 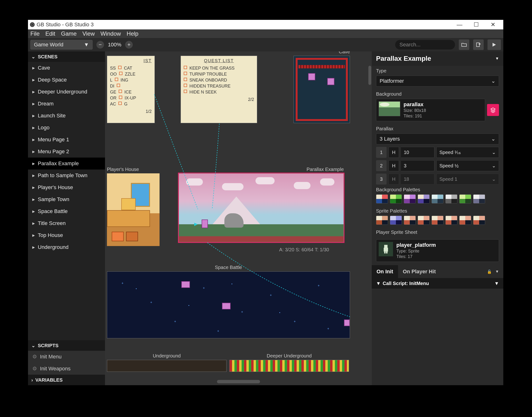 I want to click on chevron-down-icon: ▼, so click(x=497, y=271).